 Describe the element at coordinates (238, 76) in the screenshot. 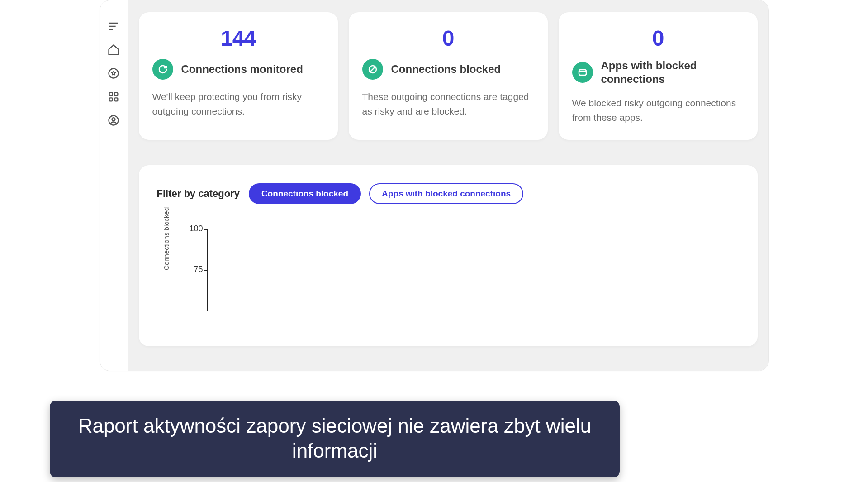

I see `card-connections-monitored: 144 Connections monitored We'll keep pro…` at that location.